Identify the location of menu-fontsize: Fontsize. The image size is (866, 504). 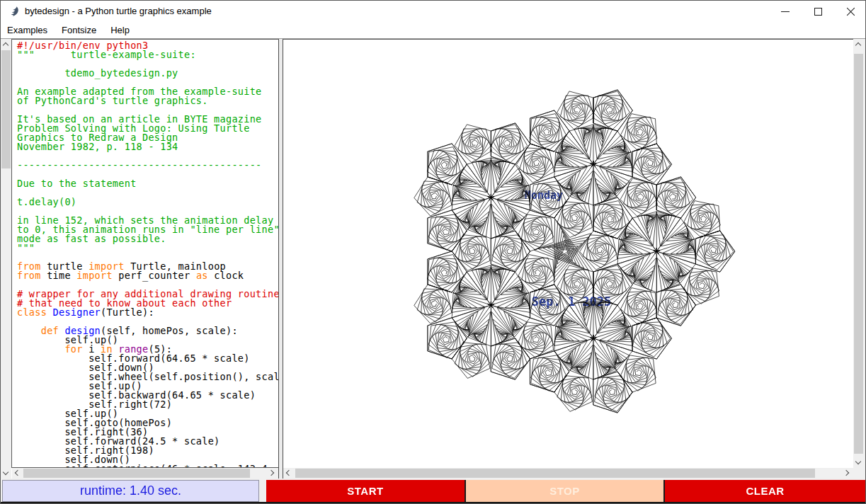
(79, 30).